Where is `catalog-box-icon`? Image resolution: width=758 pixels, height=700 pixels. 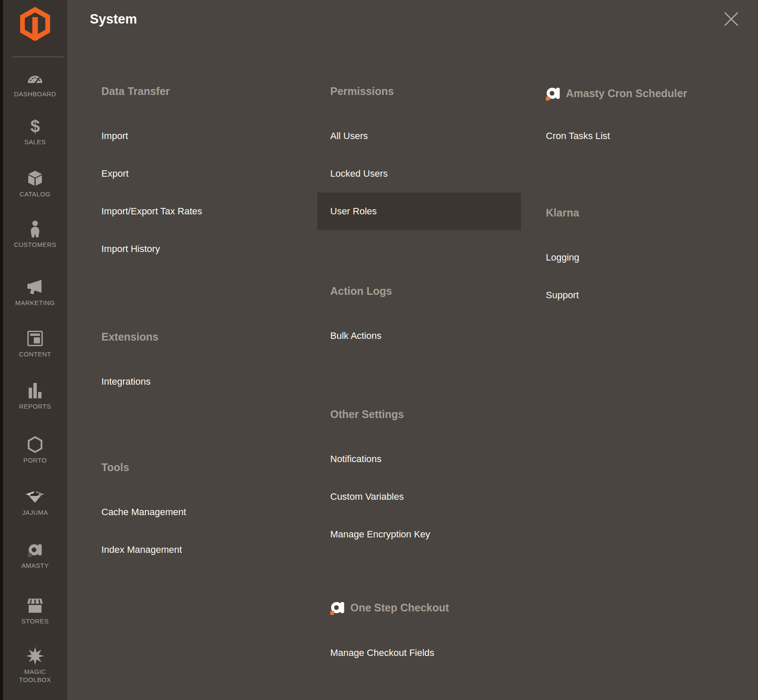 catalog-box-icon is located at coordinates (35, 178).